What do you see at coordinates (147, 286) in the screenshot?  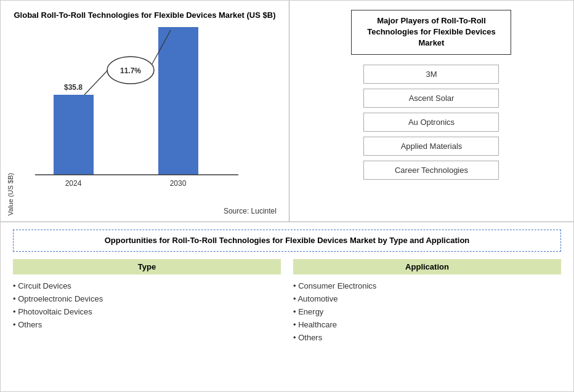 I see `type-item-0: Circuit Devices` at bounding box center [147, 286].